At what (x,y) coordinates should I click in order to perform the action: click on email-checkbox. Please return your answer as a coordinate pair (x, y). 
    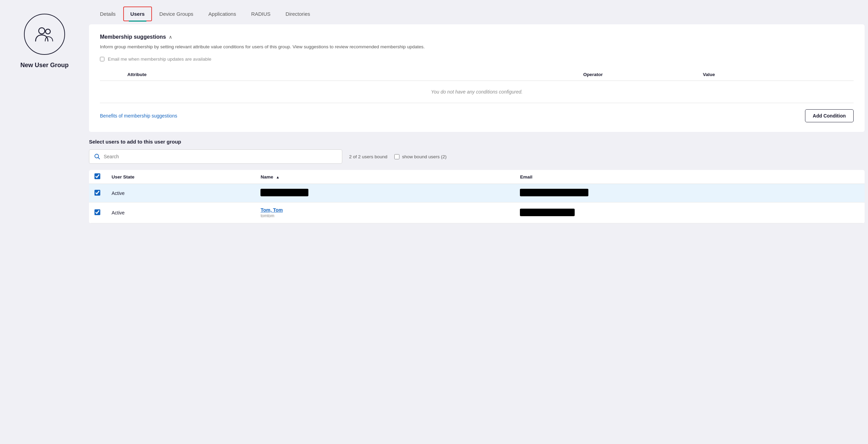
    Looking at the image, I should click on (102, 59).